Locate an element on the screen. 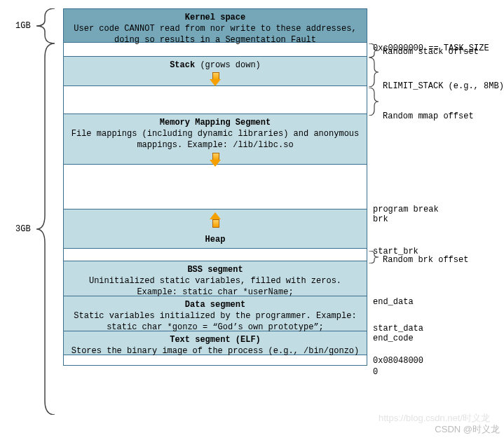 The width and height of the screenshot is (504, 440). brace-1gb is located at coordinates (46, 26).